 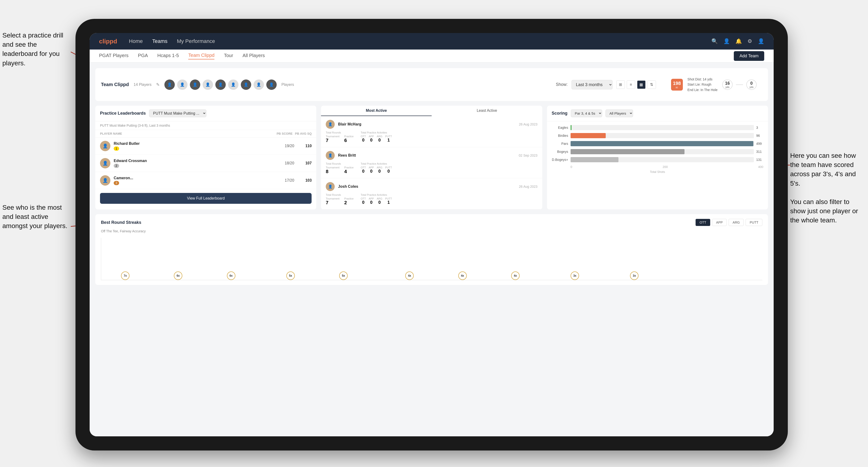 I want to click on pa-name-1: Blair McHarg, so click(x=427, y=124).